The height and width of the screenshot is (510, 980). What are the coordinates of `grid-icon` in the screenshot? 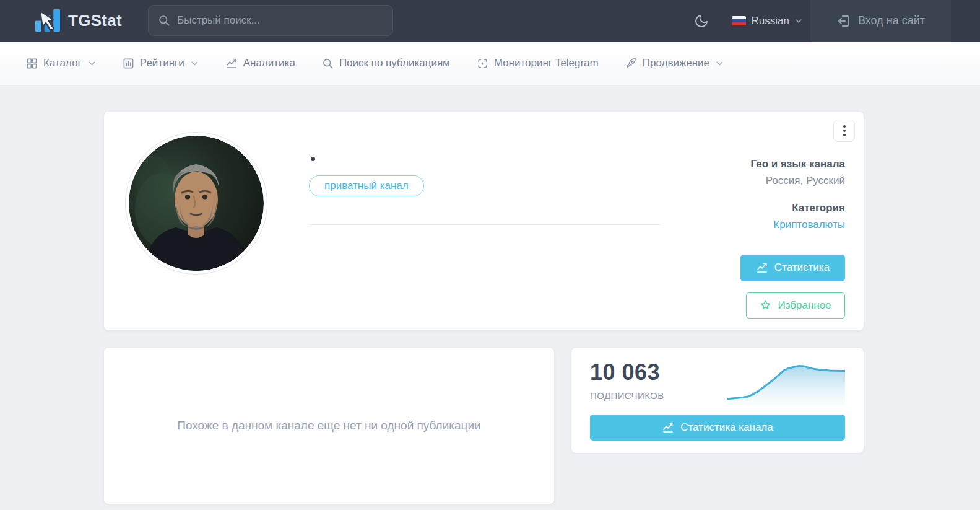 It's located at (32, 63).